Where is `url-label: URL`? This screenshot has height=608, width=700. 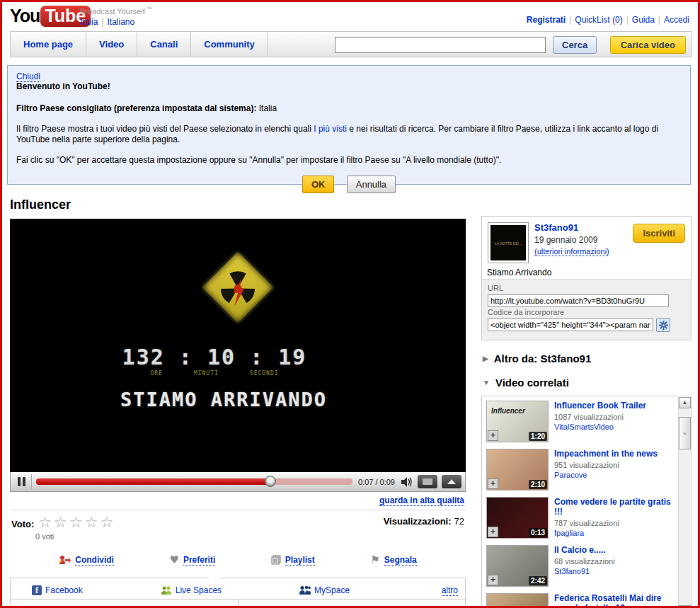 url-label: URL is located at coordinates (586, 288).